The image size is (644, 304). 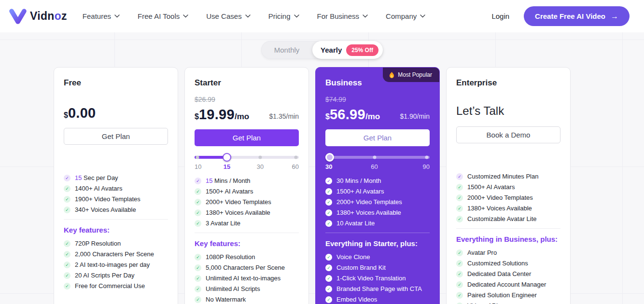 I want to click on billing-toggle-row: Monthly Yearly 25% Off, so click(x=322, y=50).